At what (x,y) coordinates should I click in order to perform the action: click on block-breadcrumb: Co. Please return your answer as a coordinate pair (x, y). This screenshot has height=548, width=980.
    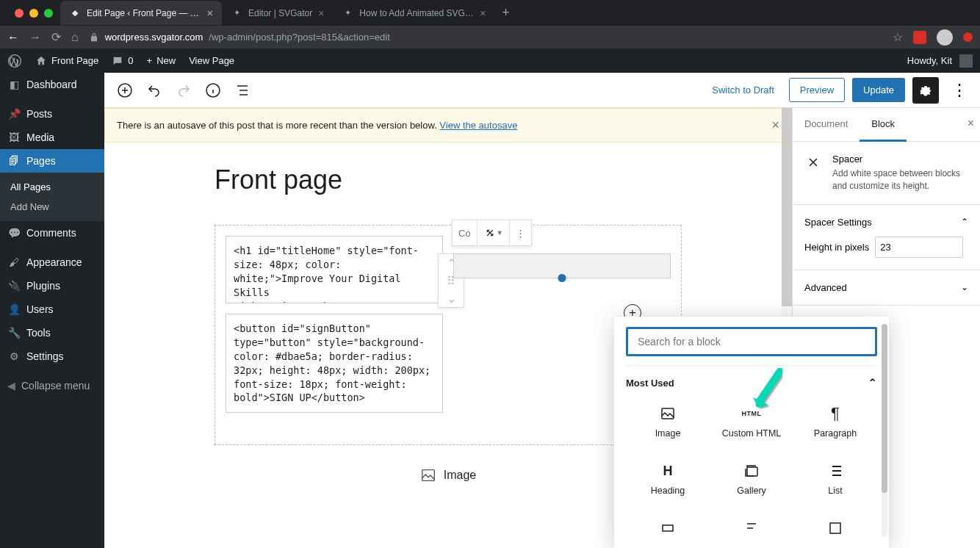
    Looking at the image, I should click on (465, 233).